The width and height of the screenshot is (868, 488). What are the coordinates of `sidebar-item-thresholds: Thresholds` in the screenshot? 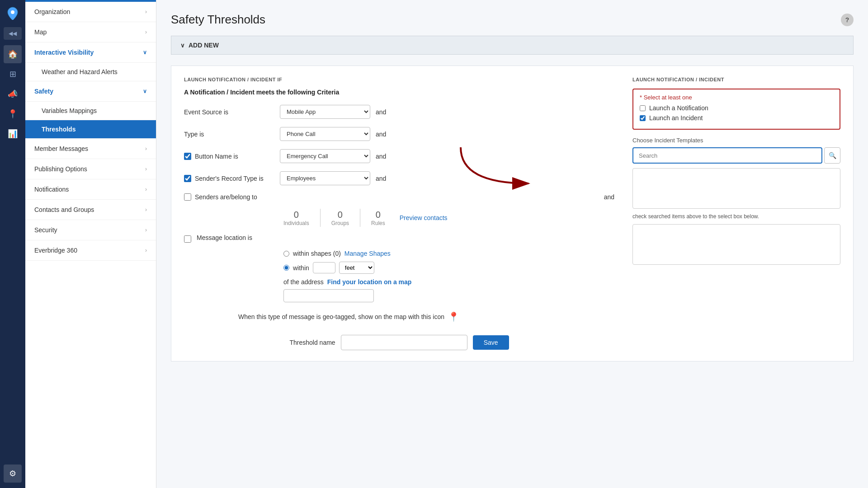 It's located at (90, 129).